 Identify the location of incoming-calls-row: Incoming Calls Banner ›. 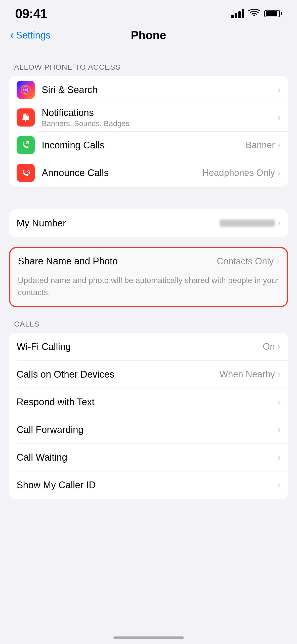
(148, 145).